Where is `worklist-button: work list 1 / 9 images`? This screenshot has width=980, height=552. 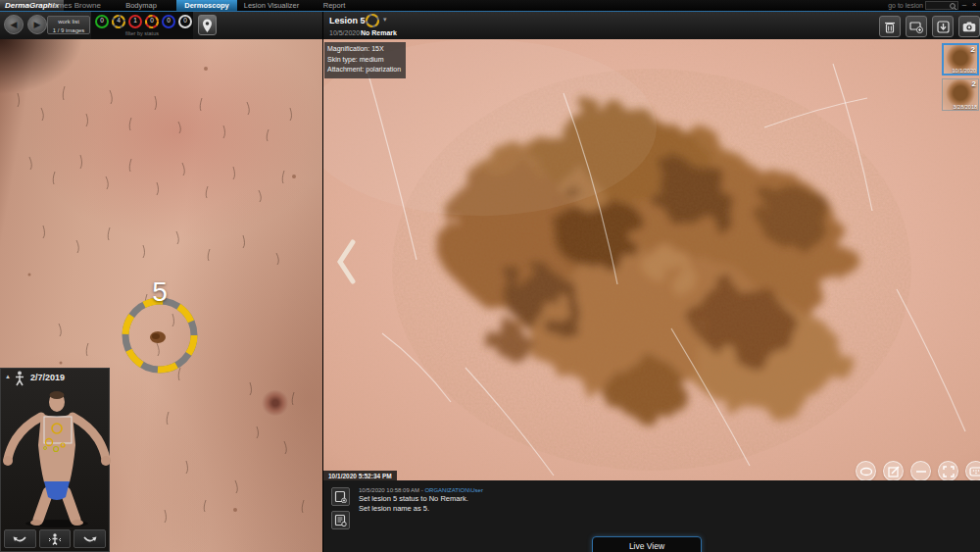 worklist-button: work list 1 / 9 images is located at coordinates (69, 25).